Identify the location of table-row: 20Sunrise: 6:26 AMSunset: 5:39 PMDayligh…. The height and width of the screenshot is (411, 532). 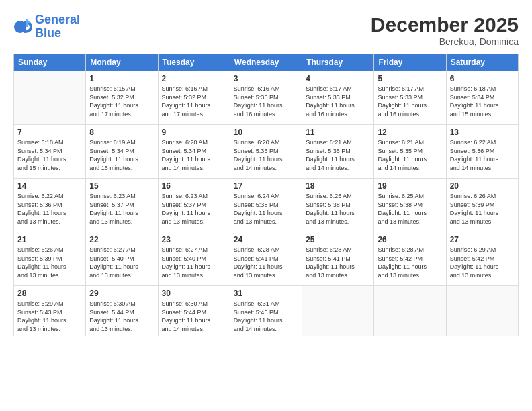
(482, 205).